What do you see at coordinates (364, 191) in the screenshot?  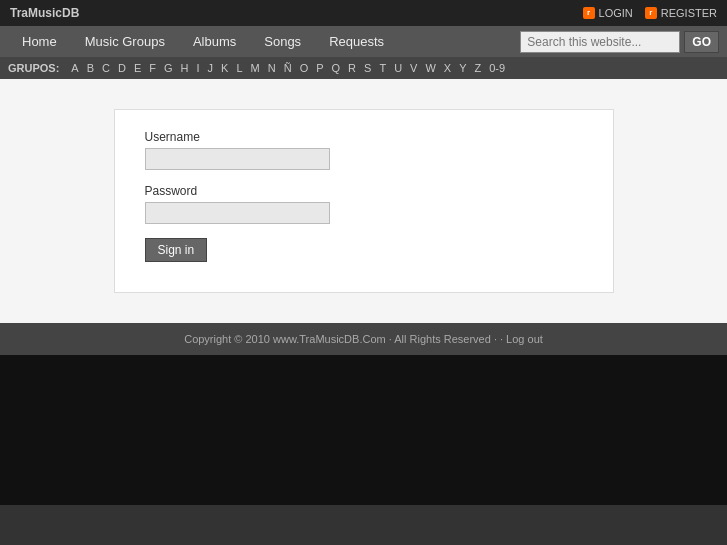 I see `password-label: Password` at bounding box center [364, 191].